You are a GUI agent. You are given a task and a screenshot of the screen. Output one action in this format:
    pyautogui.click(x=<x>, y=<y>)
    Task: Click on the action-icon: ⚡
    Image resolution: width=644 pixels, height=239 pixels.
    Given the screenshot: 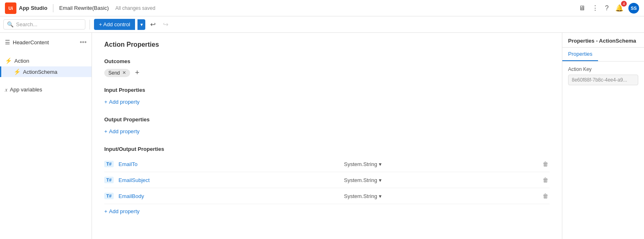 What is the action you would take?
    pyautogui.click(x=8, y=61)
    